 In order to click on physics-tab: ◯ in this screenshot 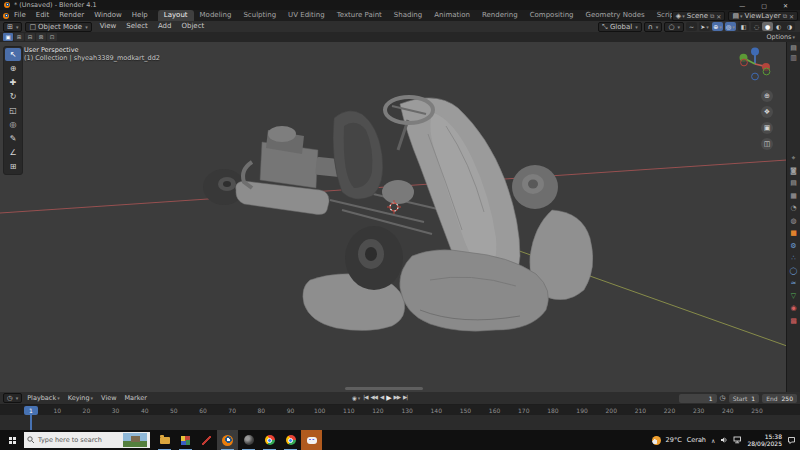, I will do `click(794, 271)`.